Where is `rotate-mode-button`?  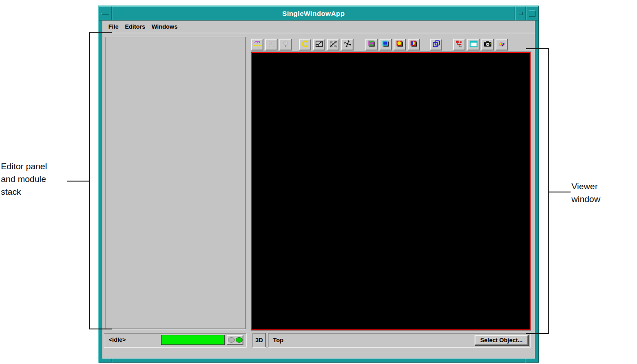 rotate-mode-button is located at coordinates (305, 45).